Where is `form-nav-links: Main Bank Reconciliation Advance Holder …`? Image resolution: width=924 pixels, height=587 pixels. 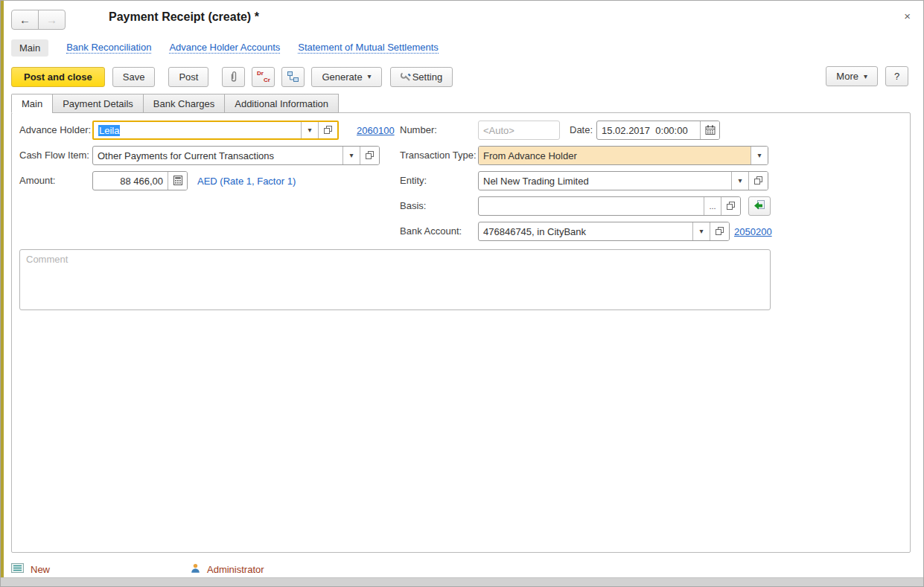
form-nav-links: Main Bank Reconciliation Advance Holder … is located at coordinates (225, 48).